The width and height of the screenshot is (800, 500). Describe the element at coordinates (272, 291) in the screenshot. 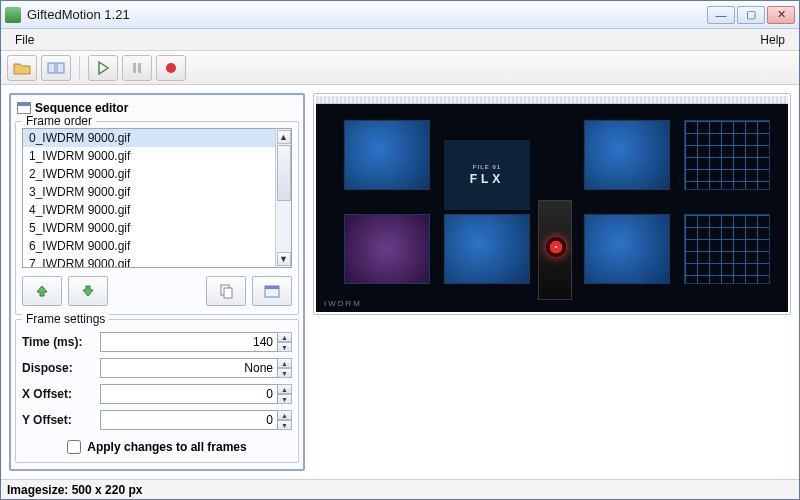

I see `calendar-delete-icon` at that location.